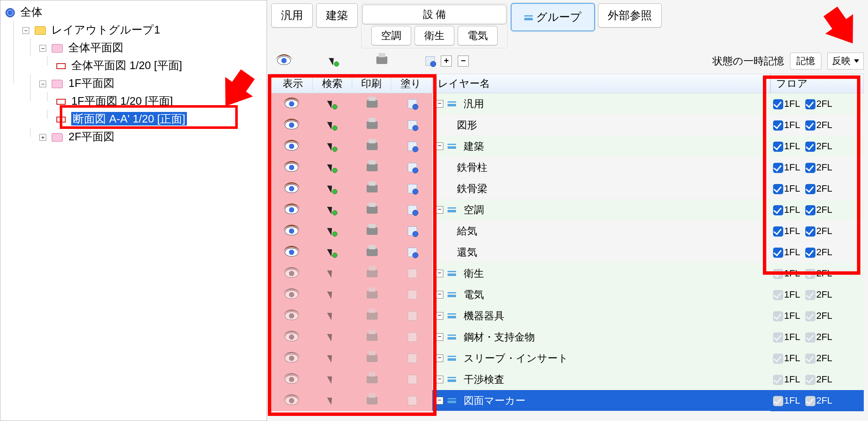 This screenshot has height=421, width=868. Describe the element at coordinates (806, 61) in the screenshot. I see `save-state-button: 記憶` at that location.